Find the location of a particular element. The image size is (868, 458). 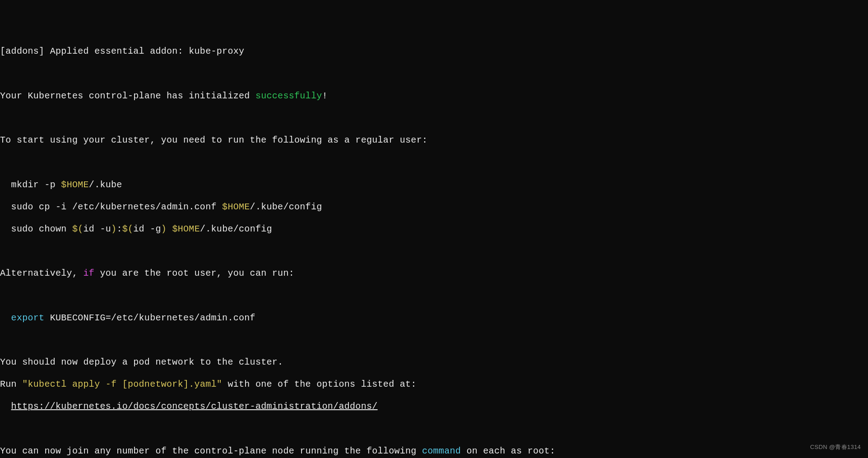

text: You can now join any number of the contr… is located at coordinates (211, 451).